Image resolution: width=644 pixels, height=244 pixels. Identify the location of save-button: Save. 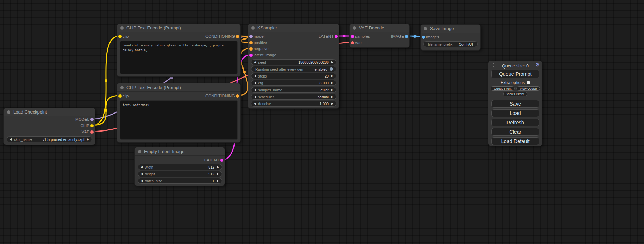
(515, 104).